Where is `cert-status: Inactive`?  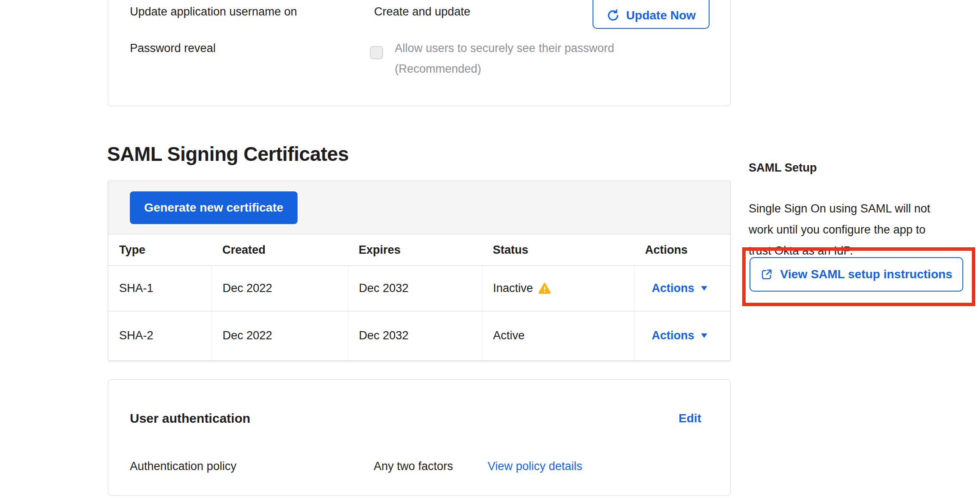 cert-status: Inactive is located at coordinates (513, 288).